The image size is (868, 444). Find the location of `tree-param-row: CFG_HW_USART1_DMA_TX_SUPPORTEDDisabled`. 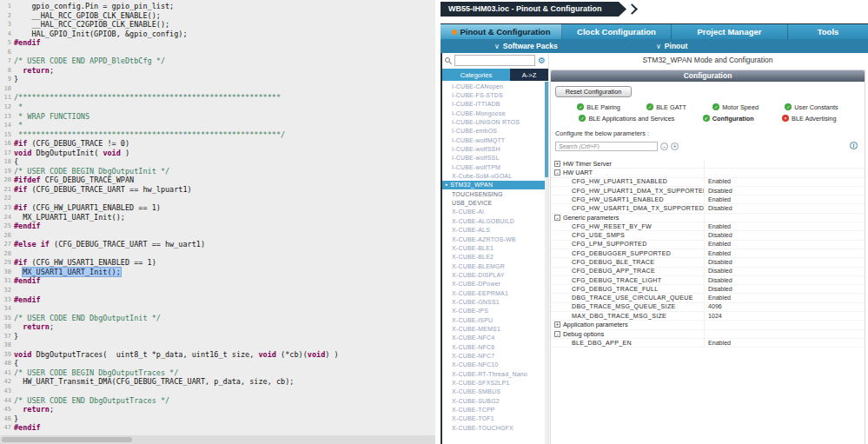

tree-param-row: CFG_HW_USART1_DMA_TX_SUPPORTEDDisabled is located at coordinates (707, 209).